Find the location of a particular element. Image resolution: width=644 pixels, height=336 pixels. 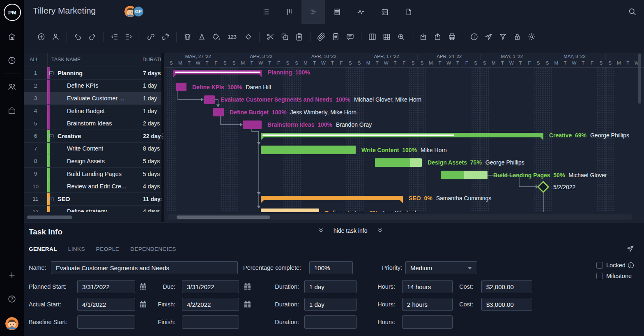

panel-splitter is located at coordinates (163, 137).